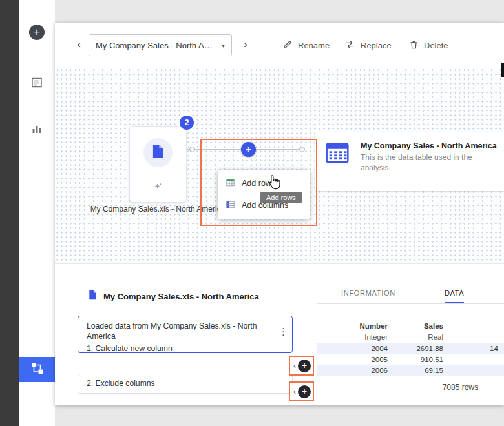  I want to click on data-canvas-icon, so click(37, 370).